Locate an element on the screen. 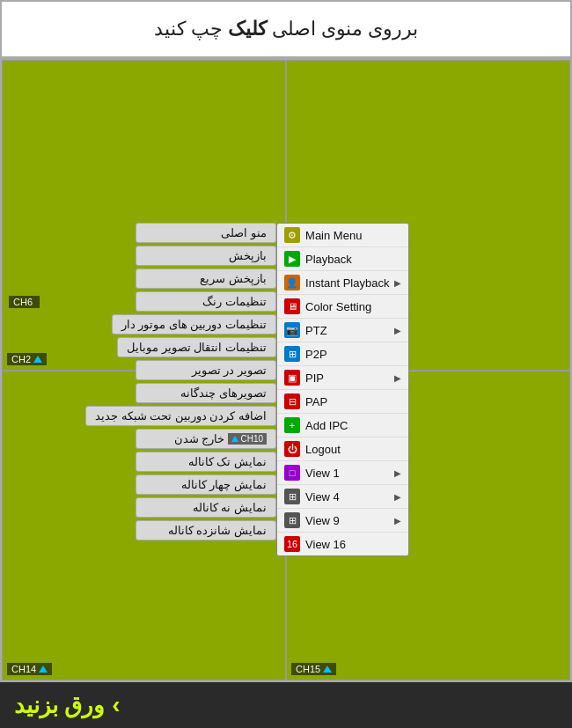  menu-item-instant-playback-en: 👤 Instant Playback ▶ is located at coordinates (343, 283).